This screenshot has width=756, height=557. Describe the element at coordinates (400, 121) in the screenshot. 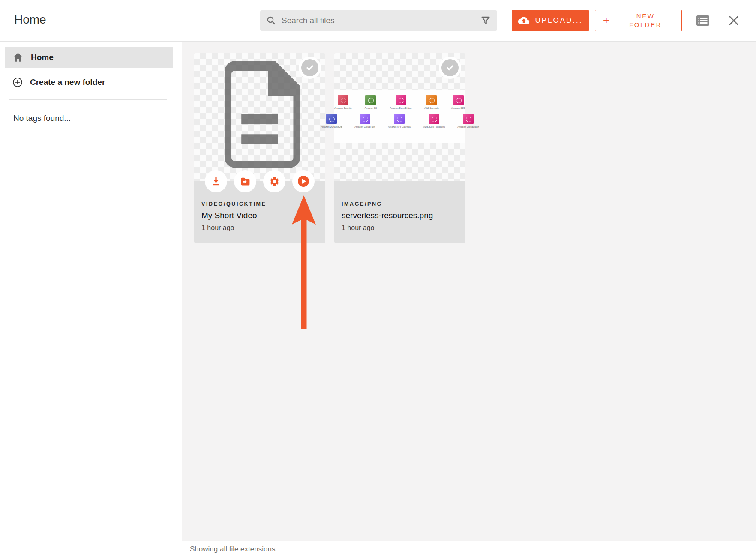

I see `aws-icon-row: Amazon DynamoDB Amazon CloudFront Amazon…` at that location.